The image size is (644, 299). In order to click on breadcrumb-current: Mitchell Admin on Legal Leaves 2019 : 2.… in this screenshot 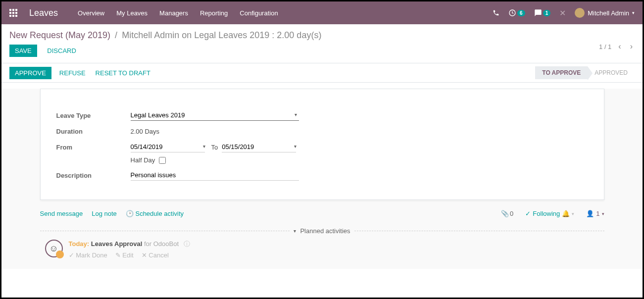, I will do `click(222, 35)`.